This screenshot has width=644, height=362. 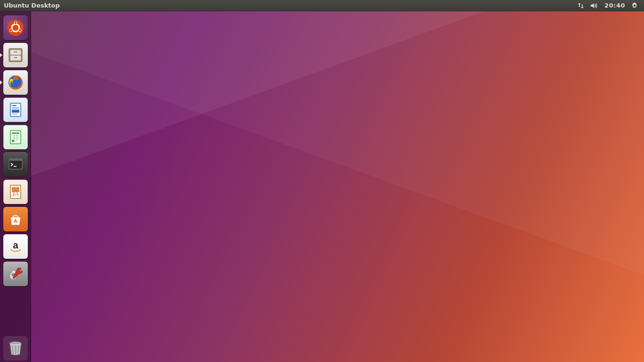 What do you see at coordinates (16, 348) in the screenshot?
I see `launcher-item-trash` at bounding box center [16, 348].